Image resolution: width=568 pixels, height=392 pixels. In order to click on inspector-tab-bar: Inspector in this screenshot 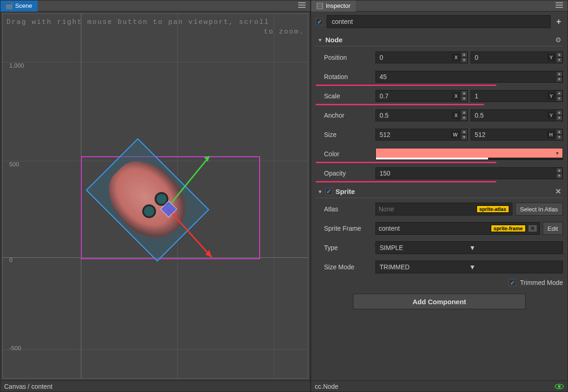, I will do `click(439, 6)`.